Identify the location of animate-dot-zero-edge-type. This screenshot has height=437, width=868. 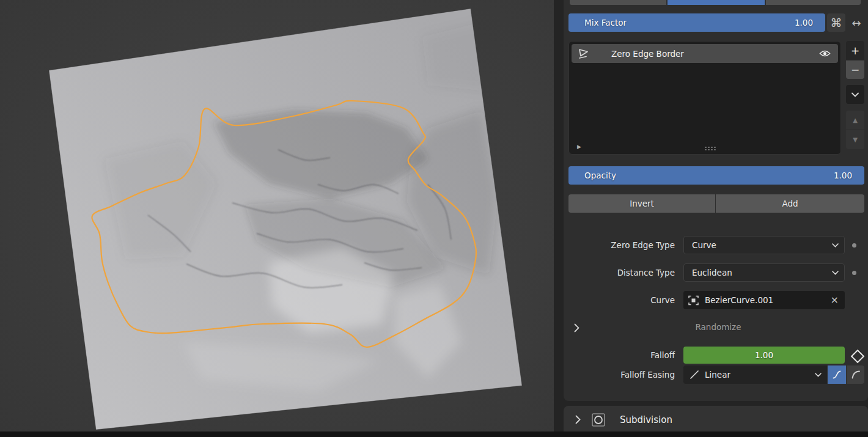
(855, 246).